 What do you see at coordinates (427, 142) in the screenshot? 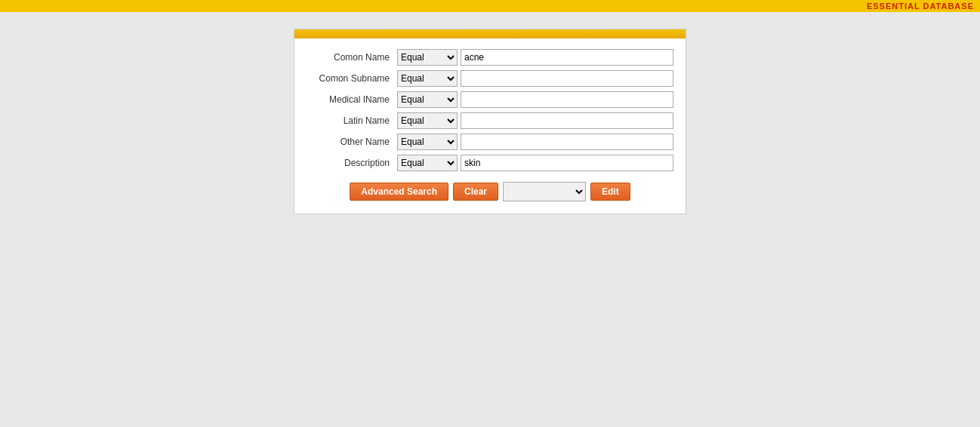
I see `field-operator-4: EqualContainsStarts WithEnds With` at bounding box center [427, 142].